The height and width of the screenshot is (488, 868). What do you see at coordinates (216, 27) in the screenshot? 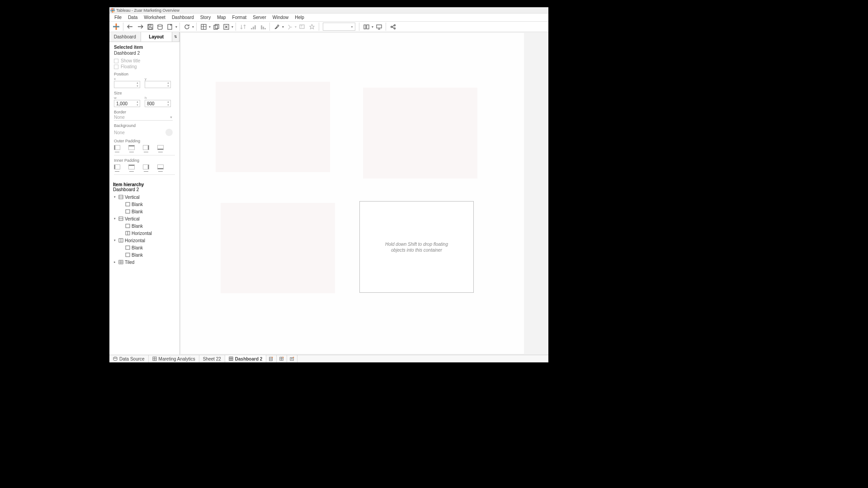
I see `duplicate-button` at bounding box center [216, 27].